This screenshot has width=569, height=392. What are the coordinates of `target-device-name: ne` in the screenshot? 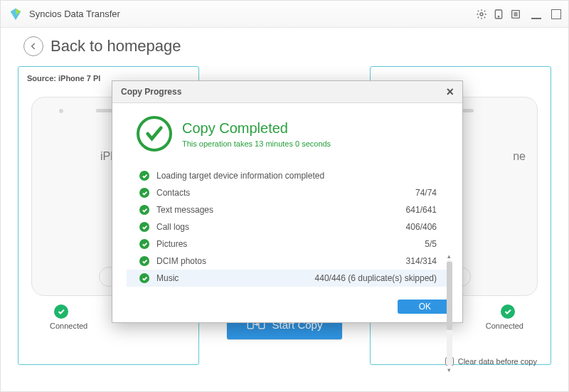 It's located at (525, 157).